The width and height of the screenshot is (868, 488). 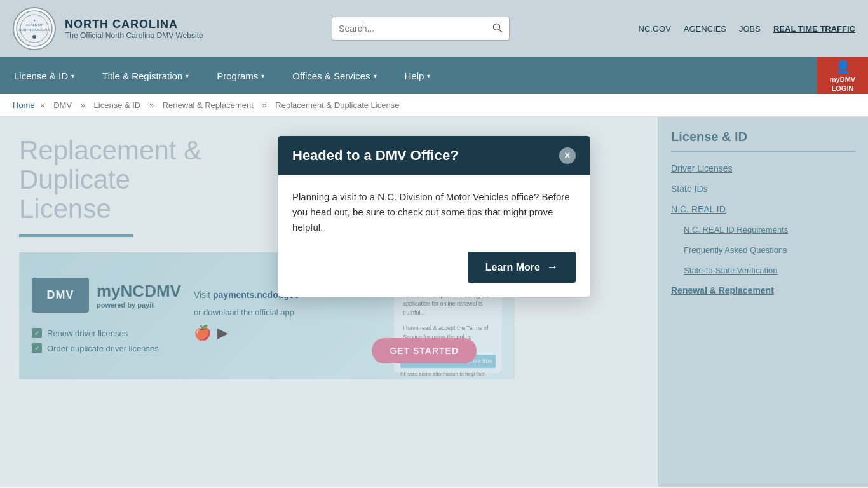 I want to click on breadcrumb-renewal: Renewal & Replacement, so click(x=208, y=105).